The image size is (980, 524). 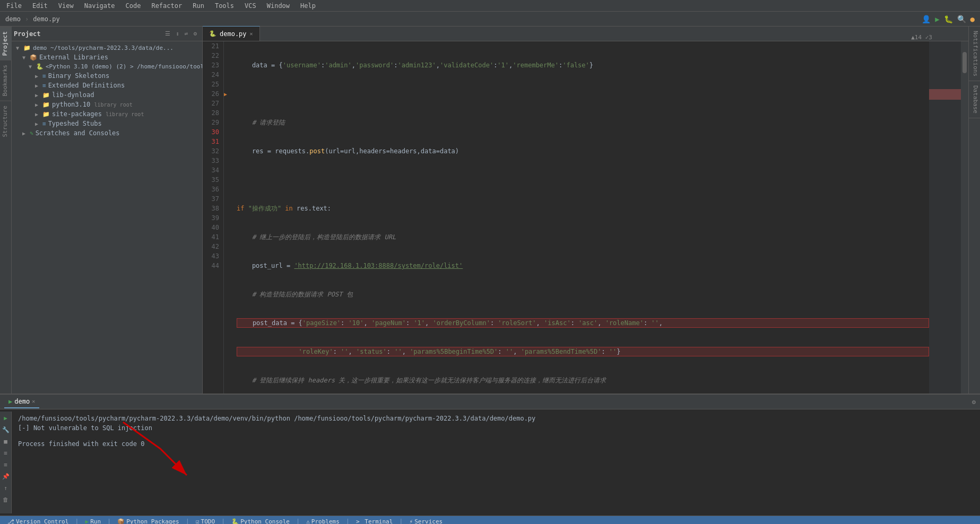 I want to click on status-python-packages: 📦 Python Packages, so click(x=148, y=521).